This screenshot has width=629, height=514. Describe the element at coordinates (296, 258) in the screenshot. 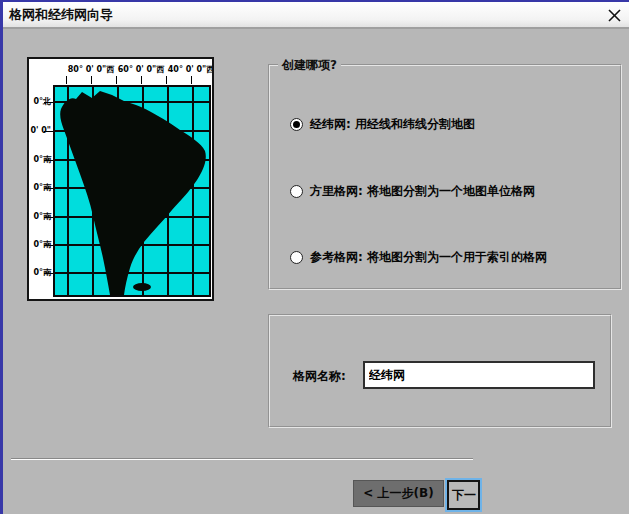

I see `radio-button-reference-grid` at that location.